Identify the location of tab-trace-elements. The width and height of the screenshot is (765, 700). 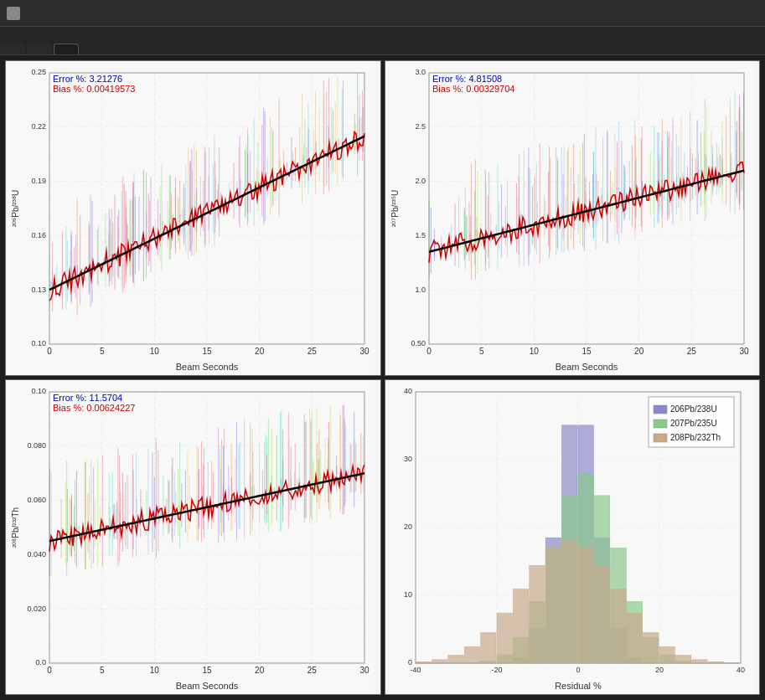
(13, 49).